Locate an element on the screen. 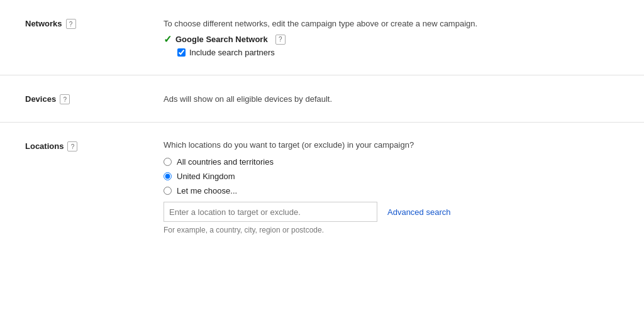 This screenshot has height=335, width=644. radio-united-kingdom-label: United Kingdom is located at coordinates (206, 176).